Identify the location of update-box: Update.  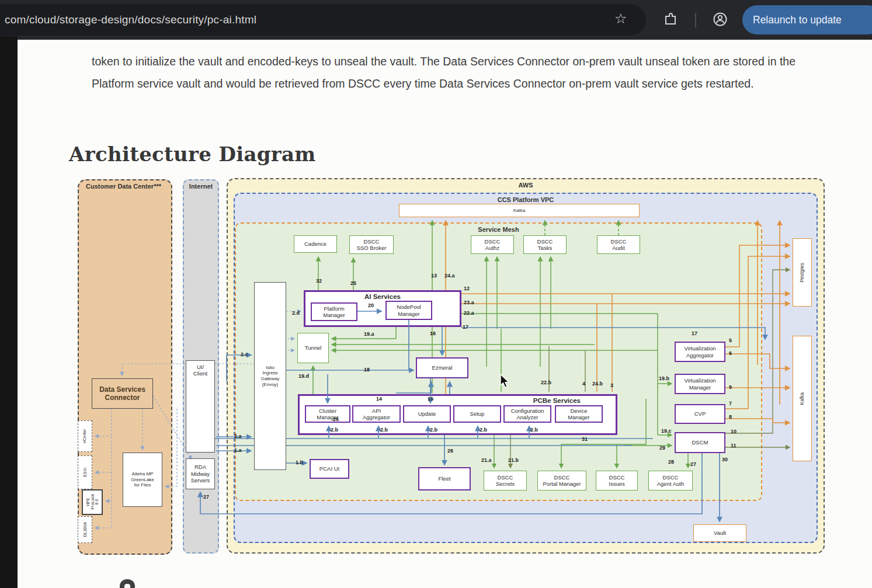
(427, 414).